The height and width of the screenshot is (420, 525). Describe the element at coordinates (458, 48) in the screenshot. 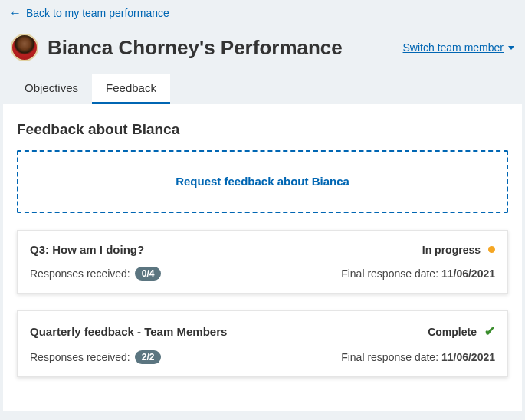

I see `switch-team-member-link: Switch team member` at that location.